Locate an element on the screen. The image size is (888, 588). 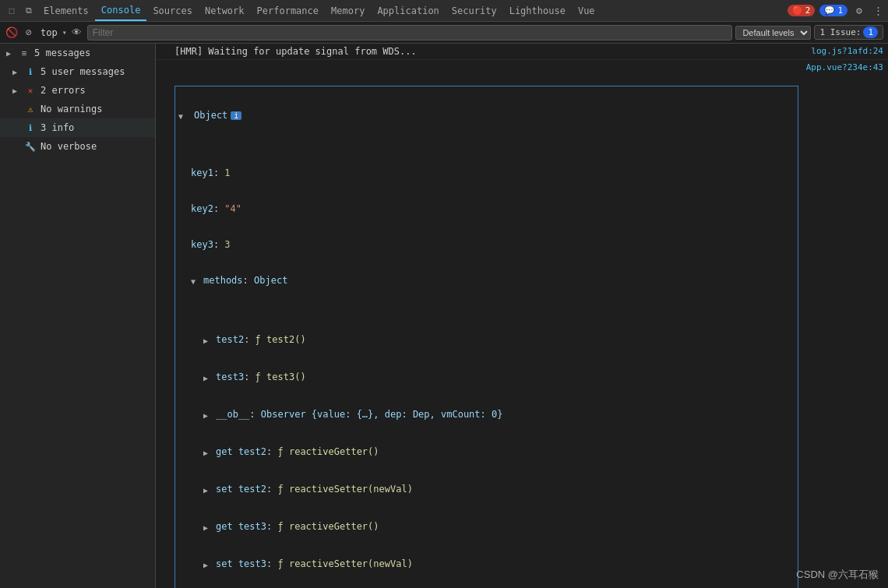
issue-badge: 1 Issue: 1 is located at coordinates (849, 33).